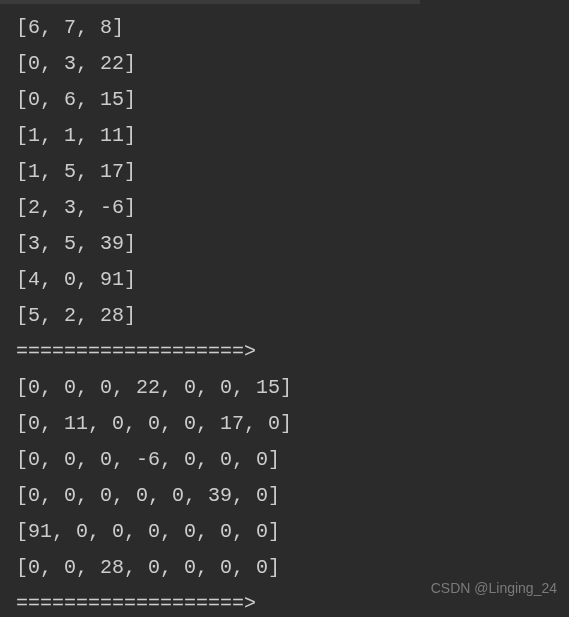  What do you see at coordinates (284, 244) in the screenshot?
I see `output-line: [3, 5, 39]` at bounding box center [284, 244].